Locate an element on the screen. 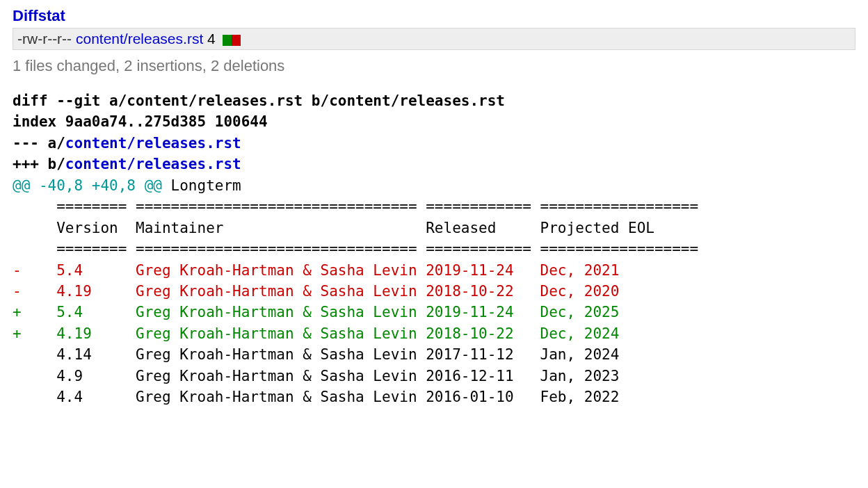  diffstat-header: Diffstat is located at coordinates (434, 16).